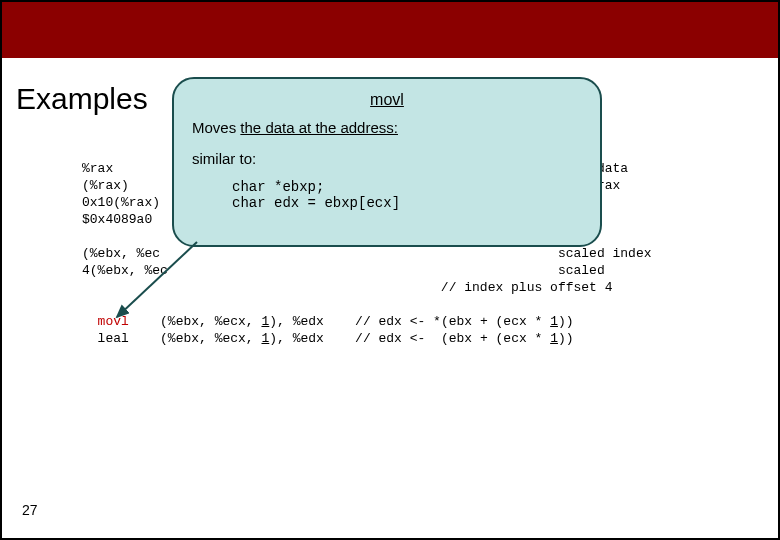 The image size is (780, 540). Describe the element at coordinates (210, 338) in the screenshot. I see `code-m2b: (%ebx, %ecx,` at that location.